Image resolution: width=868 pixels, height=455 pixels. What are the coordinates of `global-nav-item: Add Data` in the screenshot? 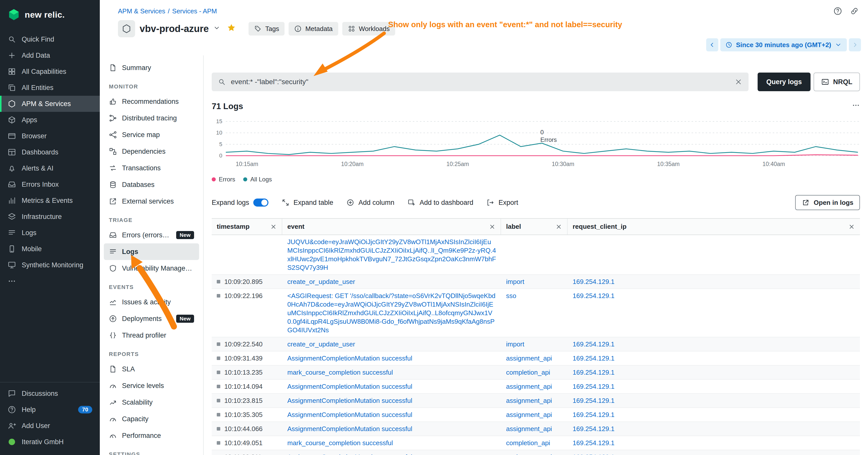 It's located at (50, 56).